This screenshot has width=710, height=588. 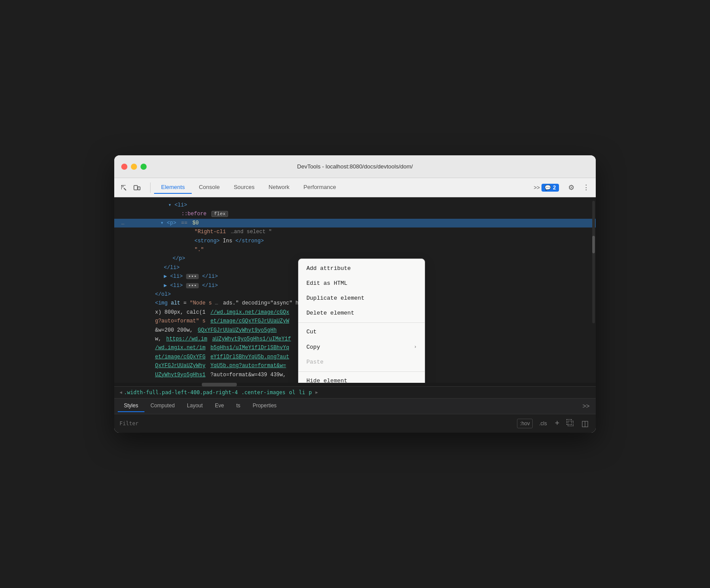 What do you see at coordinates (362, 269) in the screenshot?
I see `ctx-add-attribute: Add attribute` at bounding box center [362, 269].